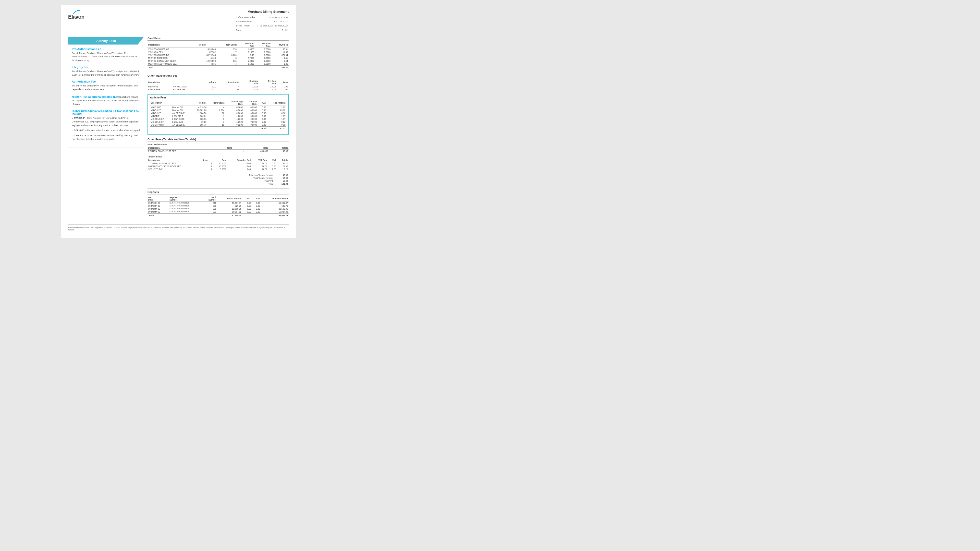 The width and height of the screenshot is (980, 551). Describe the element at coordinates (211, 184) in the screenshot. I see `grand-total-label: Total` at that location.